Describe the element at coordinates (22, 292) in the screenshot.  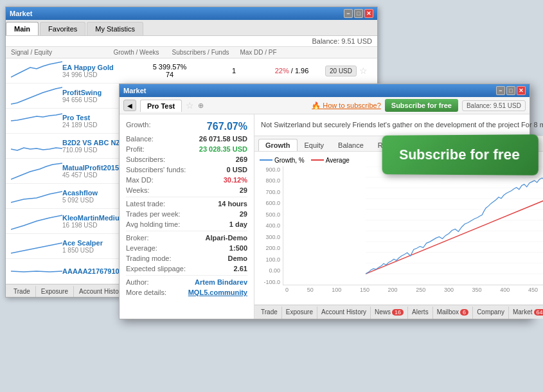
I see `bottom-tab-trade: Trade` at that location.